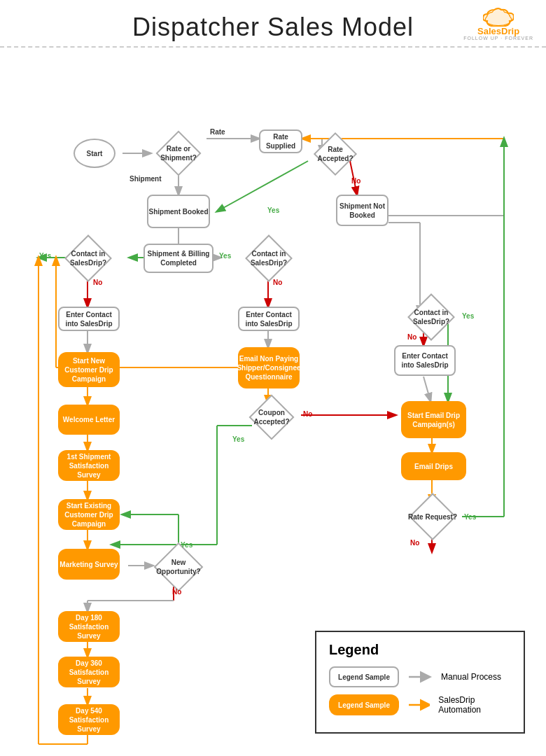 Image resolution: width=546 pixels, height=756 pixels. I want to click on start-email-drip-node: Start Email Drip Campaign(s), so click(434, 420).